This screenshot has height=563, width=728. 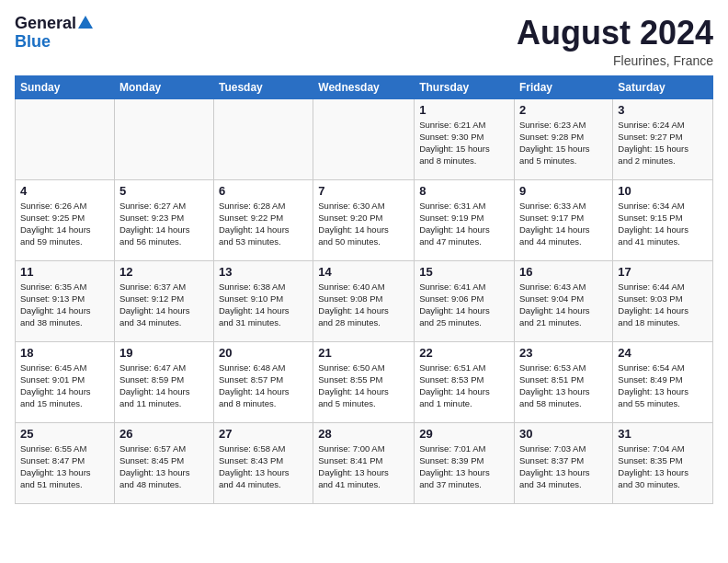 I want to click on header-friday: Friday, so click(x=564, y=86).